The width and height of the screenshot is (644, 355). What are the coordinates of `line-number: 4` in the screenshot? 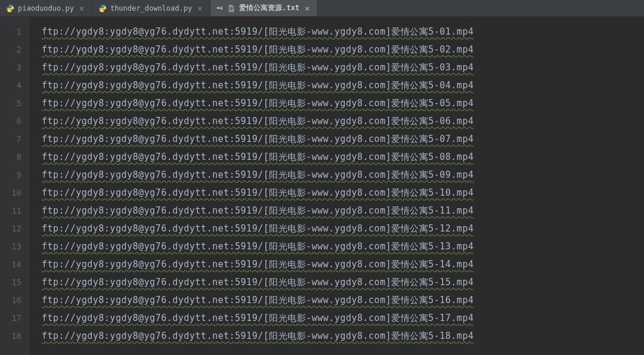 It's located at (15, 85).